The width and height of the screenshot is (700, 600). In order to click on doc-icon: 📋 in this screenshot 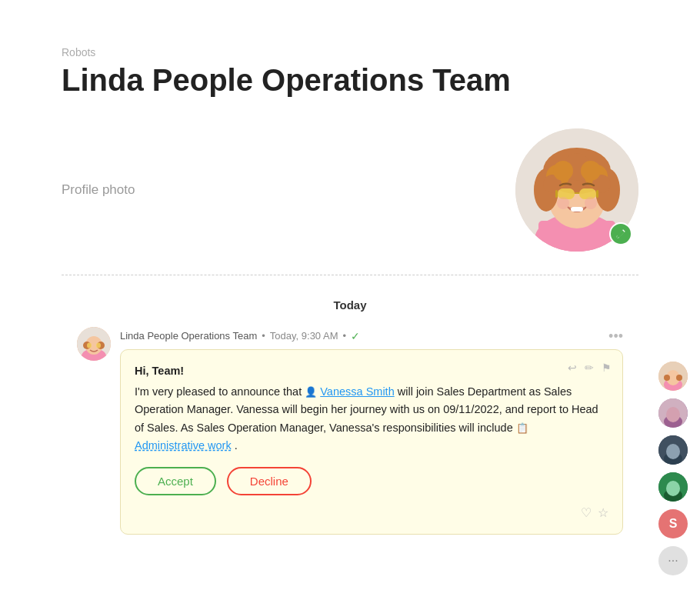, I will do `click(522, 428)`.